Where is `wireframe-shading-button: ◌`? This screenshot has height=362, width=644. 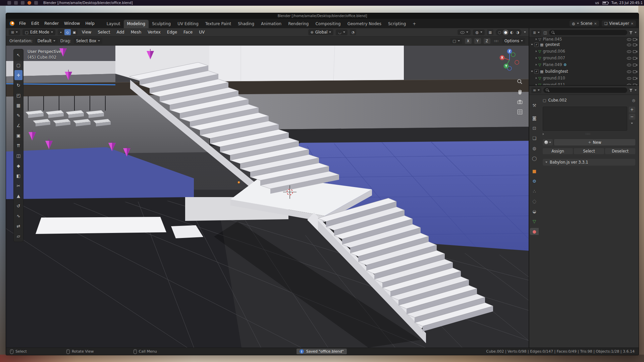 wireframe-shading-button: ◌ is located at coordinates (500, 32).